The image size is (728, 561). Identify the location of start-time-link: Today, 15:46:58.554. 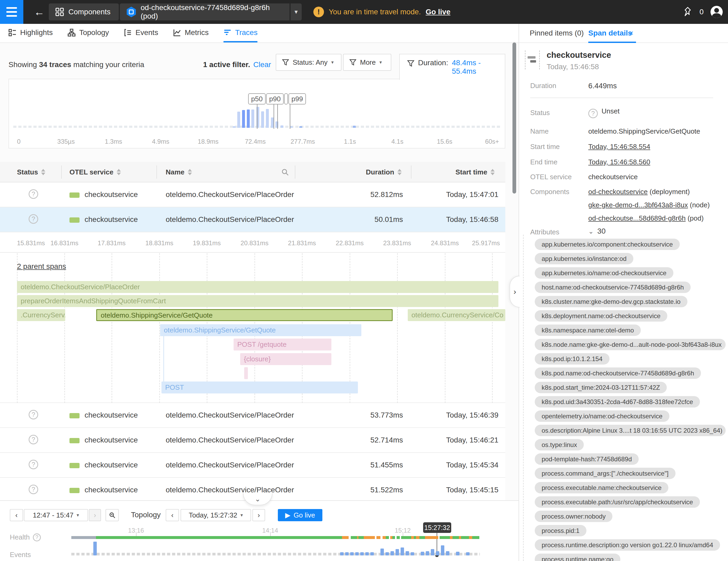
(619, 147).